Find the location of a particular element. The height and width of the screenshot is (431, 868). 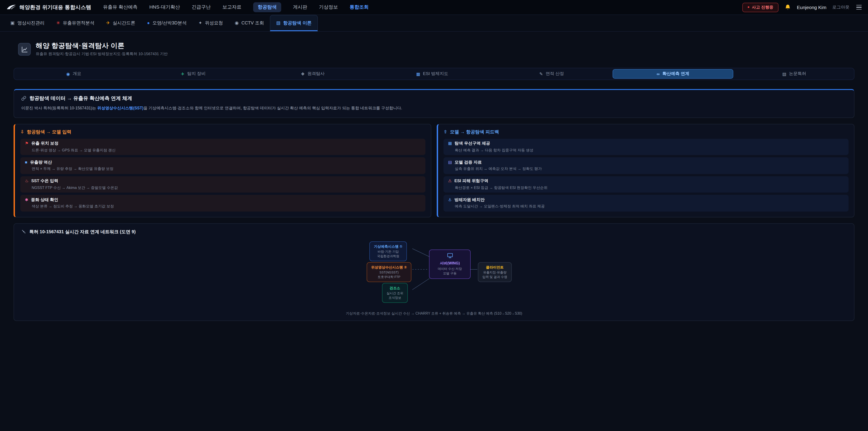

chart-bars-icon: ▤ is located at coordinates (450, 162).